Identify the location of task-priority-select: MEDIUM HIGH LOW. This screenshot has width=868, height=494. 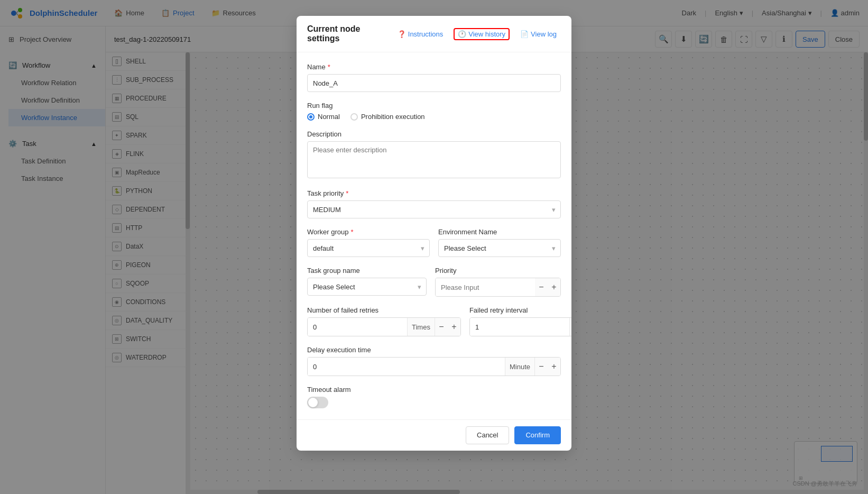
(434, 209).